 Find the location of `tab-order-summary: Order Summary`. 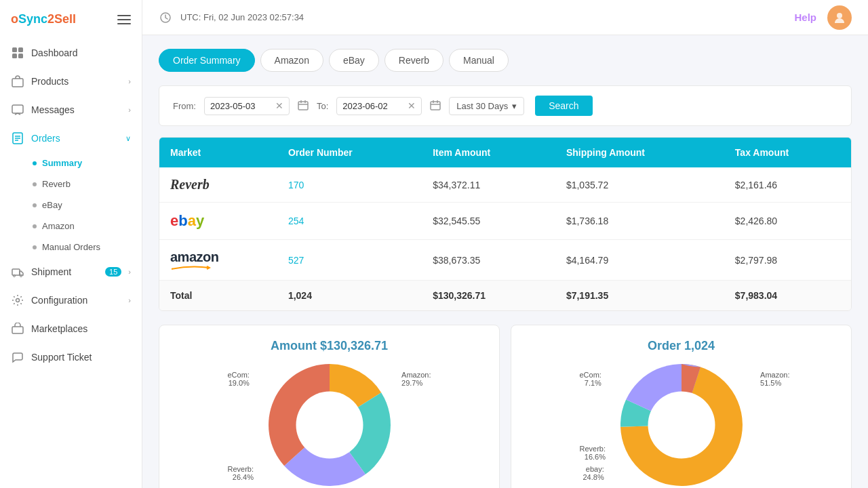

tab-order-summary: Order Summary is located at coordinates (207, 60).